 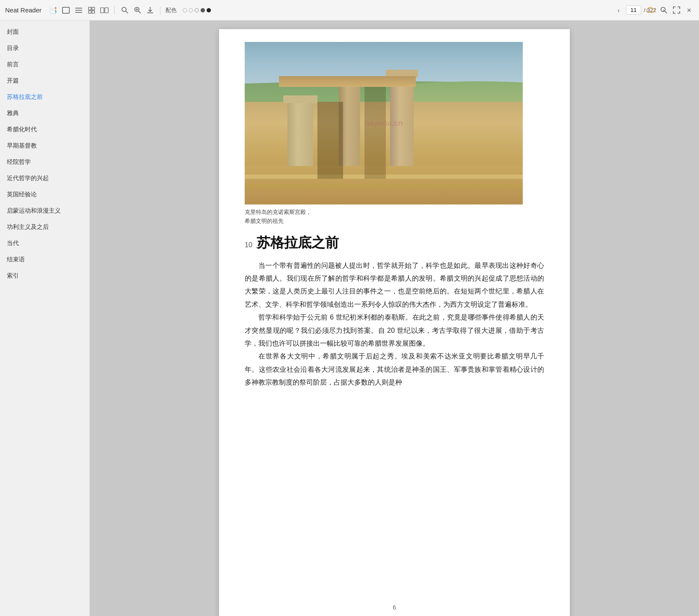 I want to click on chapter-header: 10 苏格拉底之前, so click(x=394, y=243).